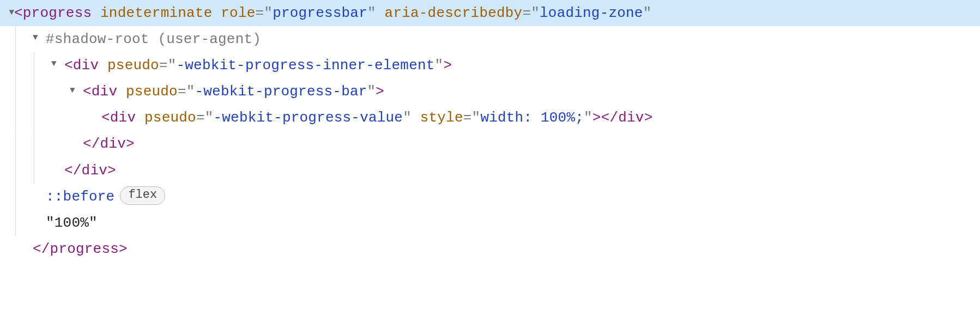  What do you see at coordinates (154, 39) in the screenshot?
I see `shadow-root-label: #shadow-root (user-agent)` at bounding box center [154, 39].